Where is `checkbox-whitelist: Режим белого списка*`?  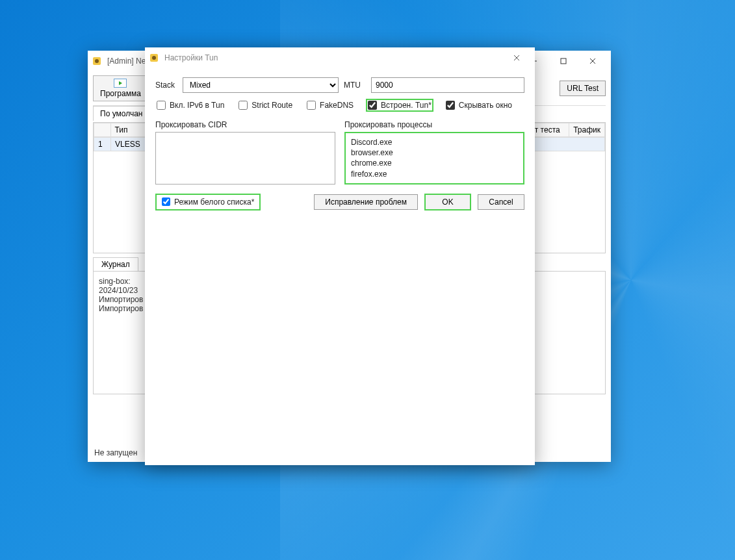
checkbox-whitelist: Режим белого списка* is located at coordinates (208, 202).